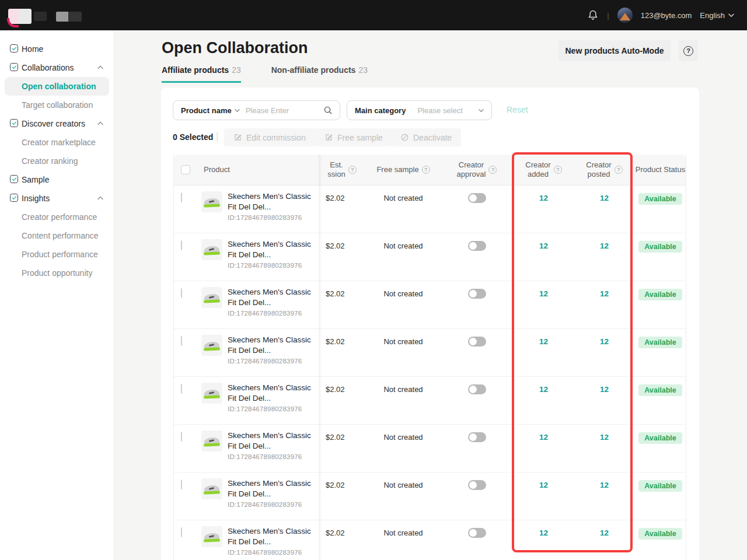 This screenshot has height=560, width=747. I want to click on sidebar-item-sample: Sample, so click(57, 180).